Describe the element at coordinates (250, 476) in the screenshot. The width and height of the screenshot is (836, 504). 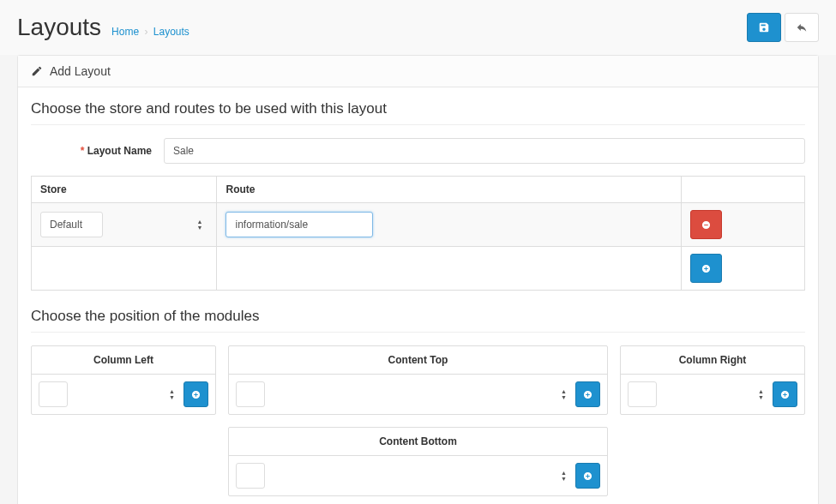
I see `content-bottom-select` at that location.